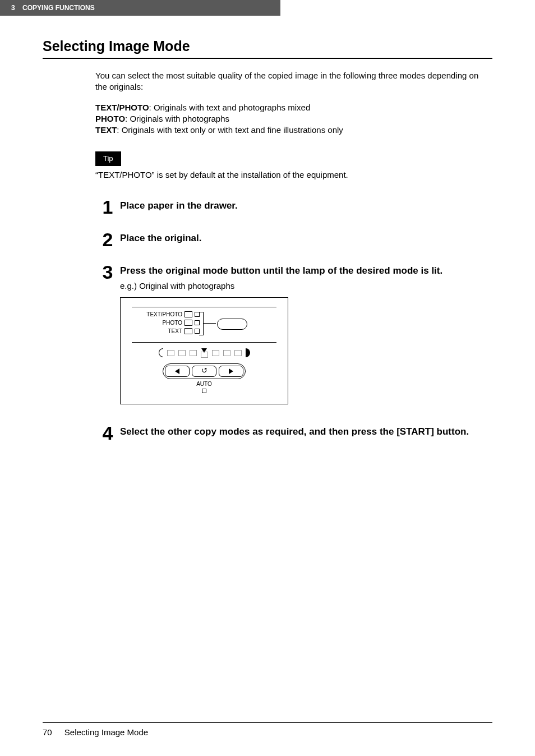  I want to click on footer-title: Selecting Image Mode, so click(107, 732).